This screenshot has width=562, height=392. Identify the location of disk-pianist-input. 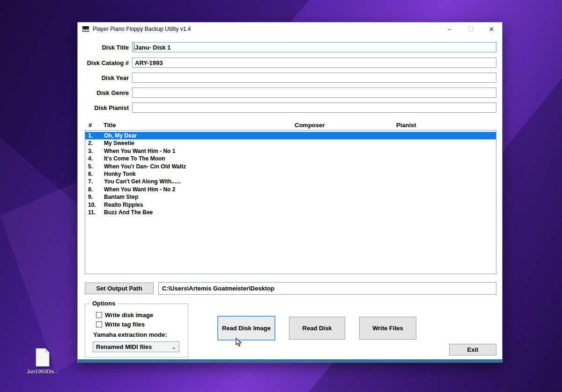
(314, 108).